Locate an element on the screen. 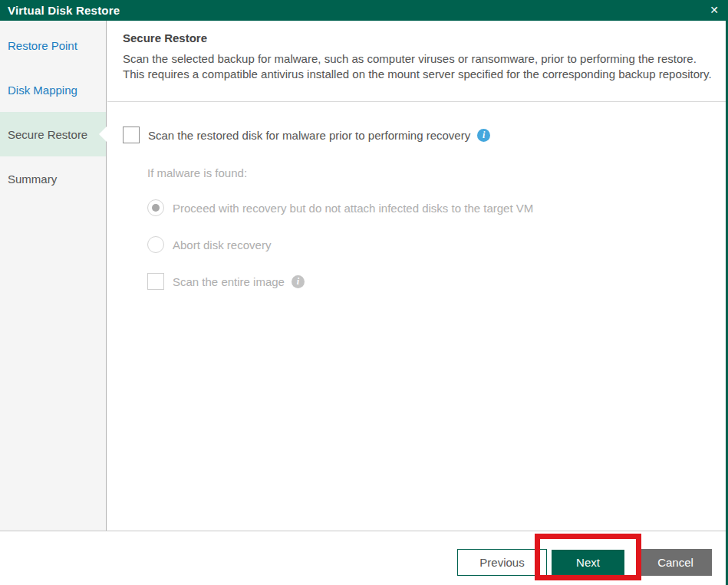  proceed-radio-label: Proceed with recovery but do not attach … is located at coordinates (353, 209).